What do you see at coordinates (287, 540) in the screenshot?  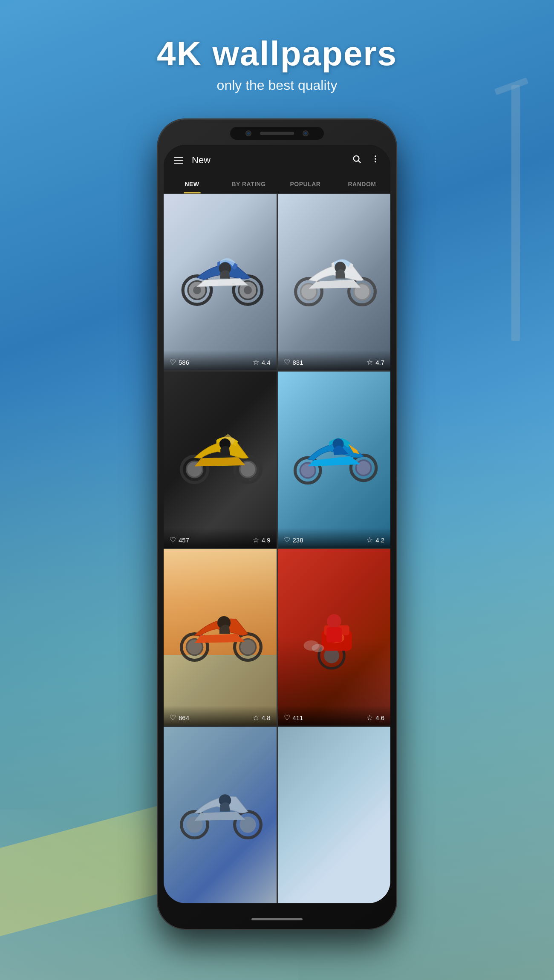 I see `heart-icon-4: ♡` at bounding box center [287, 540].